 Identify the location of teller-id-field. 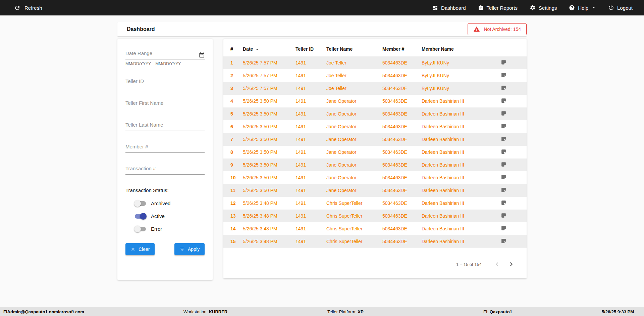
(165, 83).